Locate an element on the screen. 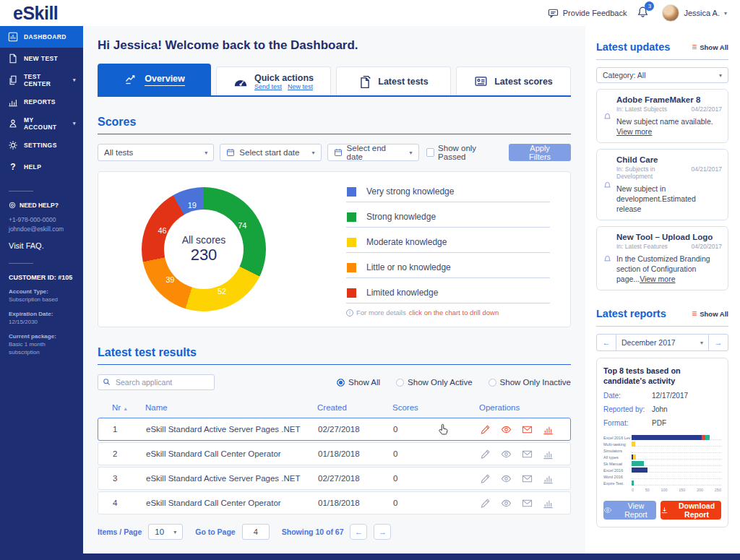  table-row: 3 eSkill Standard Active Server Pages .N… is located at coordinates (334, 478).